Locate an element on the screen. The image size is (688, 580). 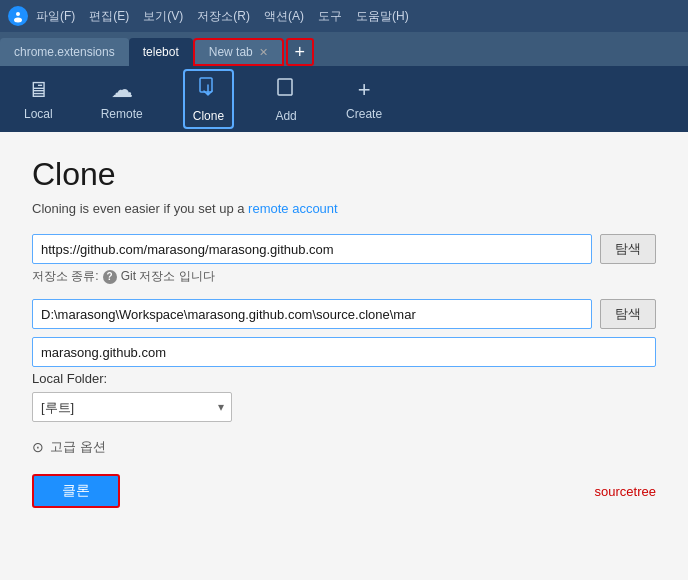
advanced-expand-icon: ⊙ is located at coordinates (38, 447).